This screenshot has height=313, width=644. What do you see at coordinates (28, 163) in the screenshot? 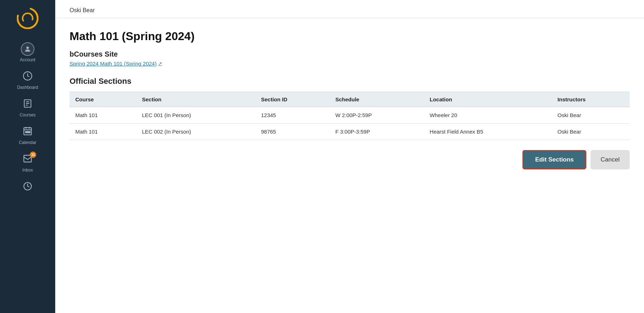
I see `sidebar-item-inbox: 35 Inbox` at bounding box center [28, 163].